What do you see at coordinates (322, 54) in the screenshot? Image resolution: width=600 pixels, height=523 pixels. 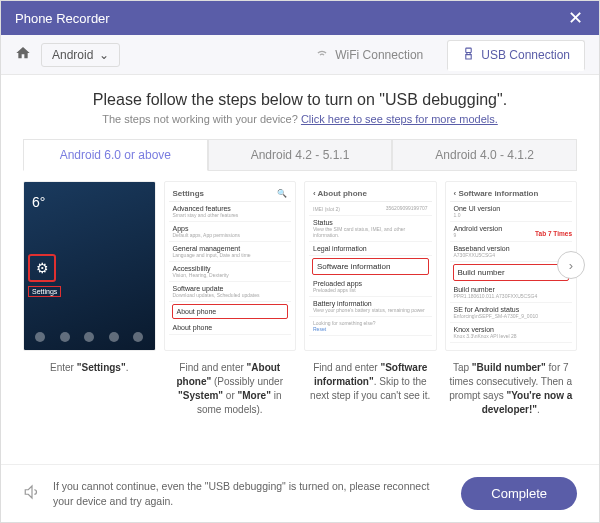 I see `wifi-icon` at bounding box center [322, 54].